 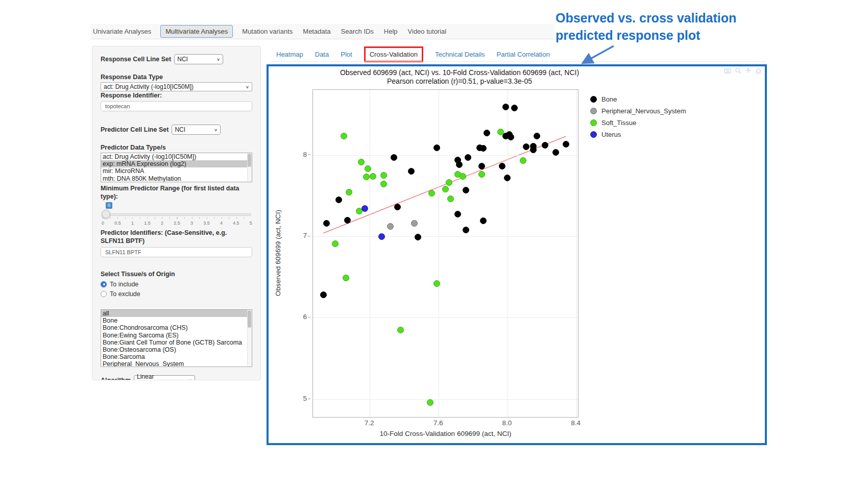 What do you see at coordinates (197, 32) in the screenshot?
I see `nav-tab-multivariate-analyses: Multivariate Analyses` at bounding box center [197, 32].